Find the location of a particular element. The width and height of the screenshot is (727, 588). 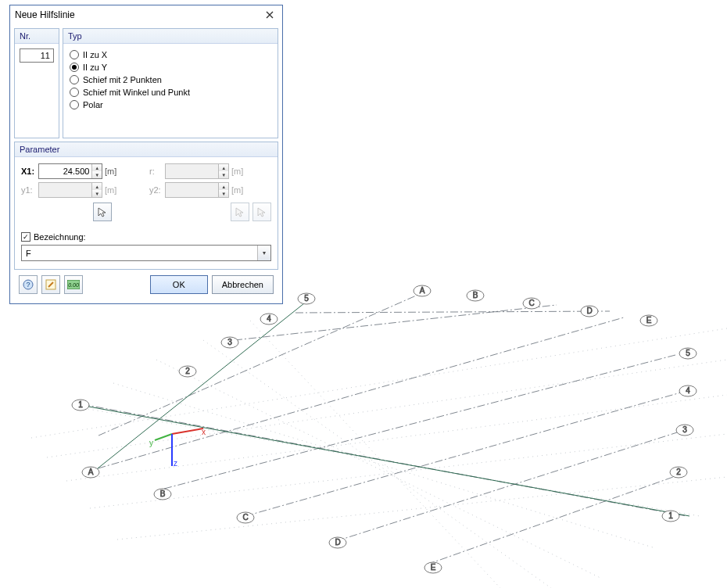

close-icon is located at coordinates (270, 15).